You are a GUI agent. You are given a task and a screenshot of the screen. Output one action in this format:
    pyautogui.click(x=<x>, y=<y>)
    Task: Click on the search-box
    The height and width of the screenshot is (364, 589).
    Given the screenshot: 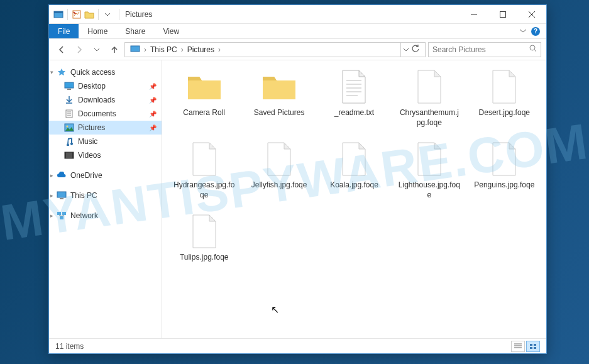 What is the action you would take?
    pyautogui.click(x=485, y=50)
    